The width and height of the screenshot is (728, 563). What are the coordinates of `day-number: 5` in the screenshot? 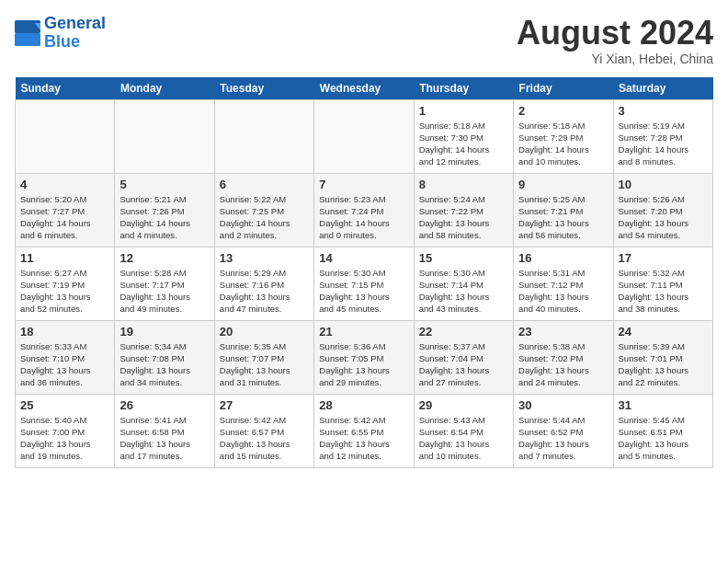 It's located at (164, 184).